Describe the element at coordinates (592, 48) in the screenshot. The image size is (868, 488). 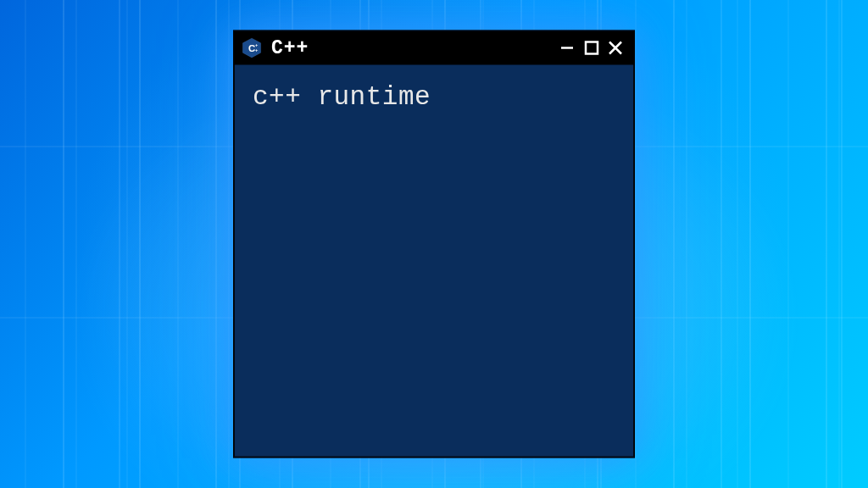
I see `window-controls` at that location.